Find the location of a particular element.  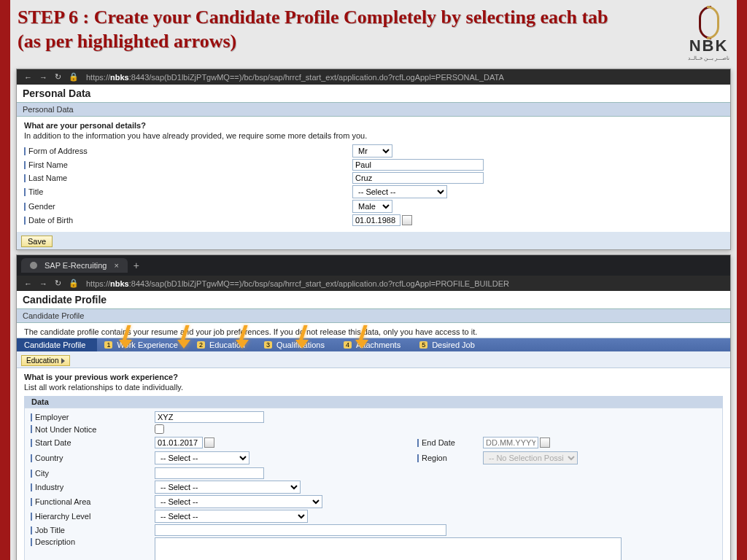

label-not-under-notice: Not Under Notice is located at coordinates (66, 429).